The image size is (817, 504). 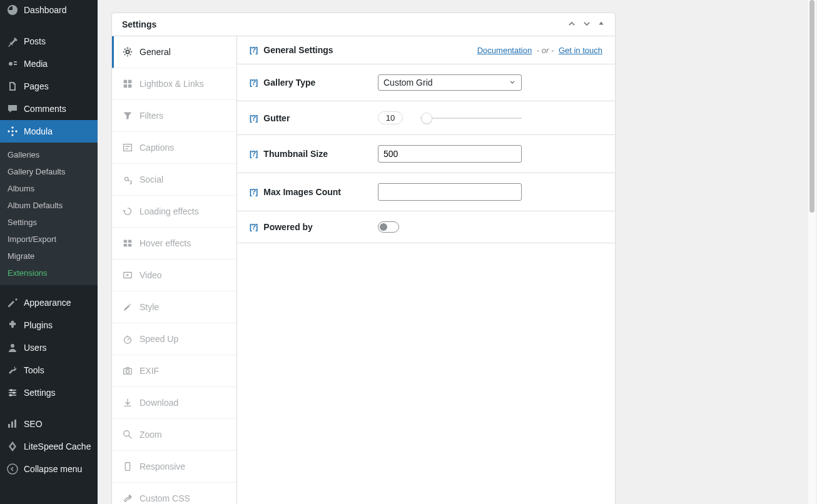 I want to click on vtab-lightbox: Lightbox & Links, so click(x=174, y=84).